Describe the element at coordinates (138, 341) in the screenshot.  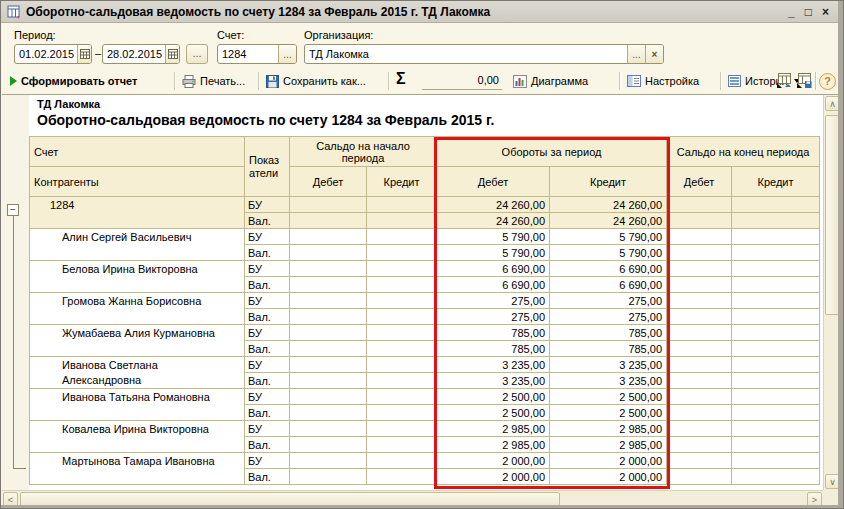
I see `cell-contractor-name: Жумабаева Алия Курмановна` at that location.